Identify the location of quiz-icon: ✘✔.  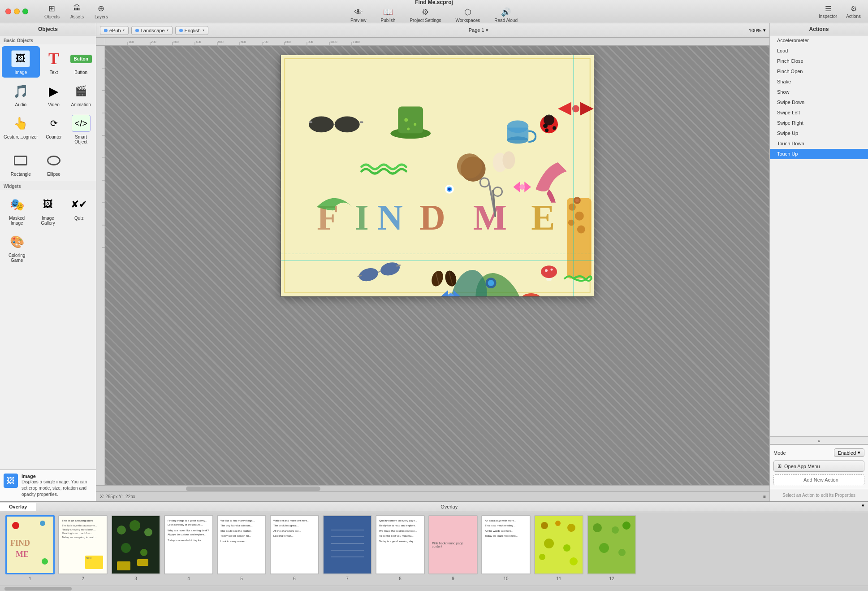
(79, 204).